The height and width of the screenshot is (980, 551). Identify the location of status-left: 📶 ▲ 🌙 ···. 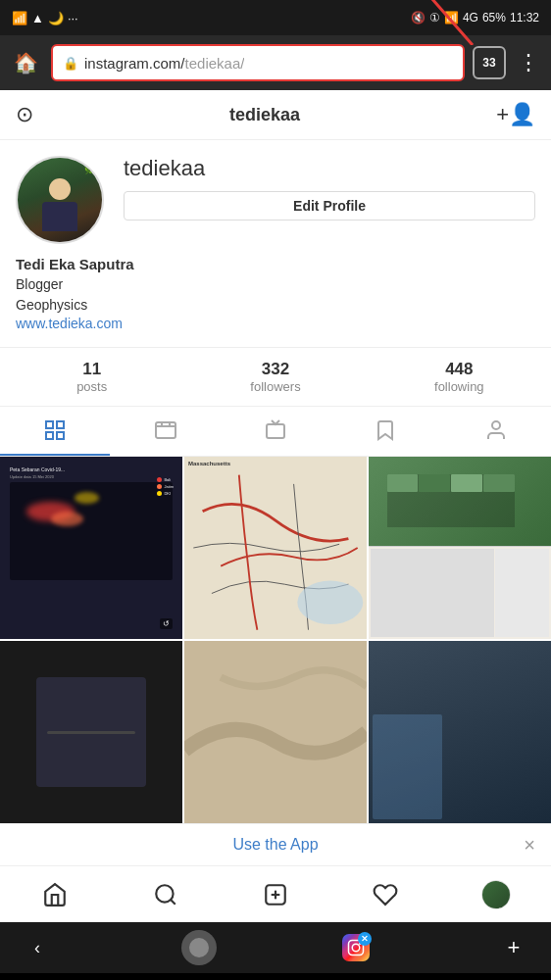
(45, 18).